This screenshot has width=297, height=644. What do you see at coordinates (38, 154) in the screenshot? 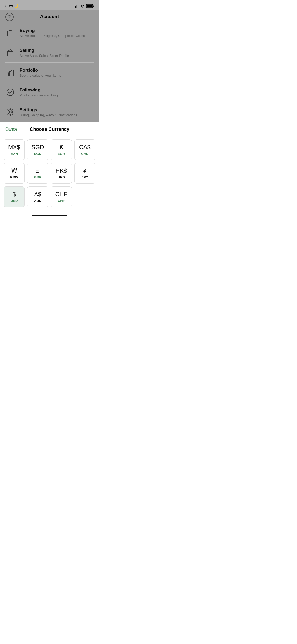
I see `currency-code: SGD` at bounding box center [38, 154].